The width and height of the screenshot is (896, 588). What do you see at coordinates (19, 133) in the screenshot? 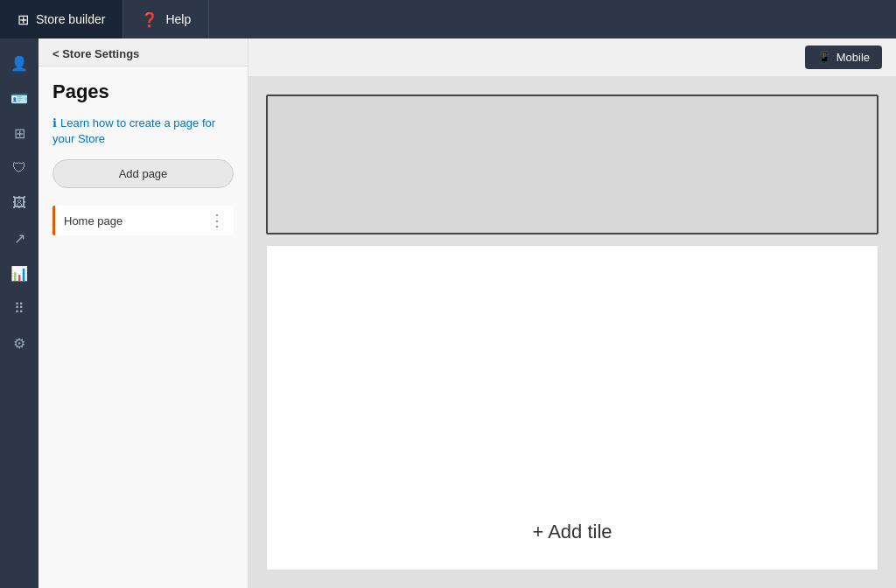
I see `layout-icon: ⊞` at bounding box center [19, 133].